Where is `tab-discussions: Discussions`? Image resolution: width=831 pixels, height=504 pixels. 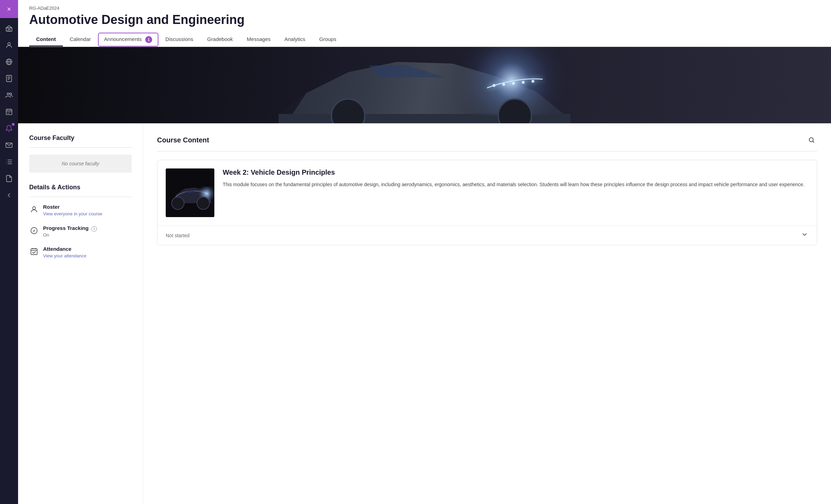
tab-discussions: Discussions is located at coordinates (179, 40).